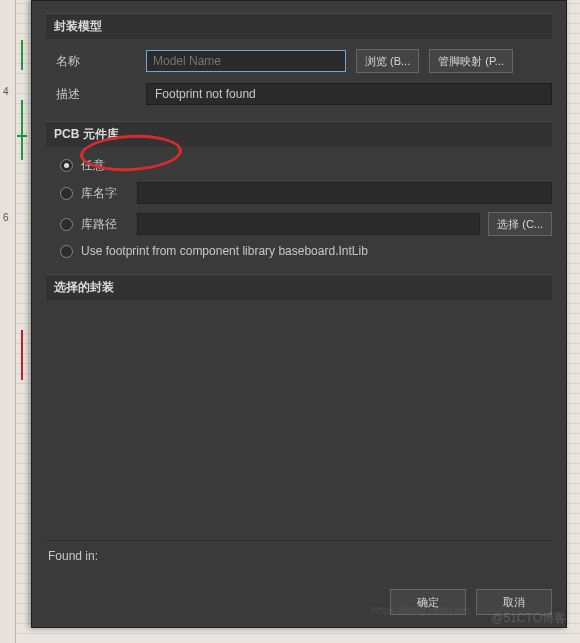  What do you see at coordinates (299, 224) in the screenshot?
I see `radio-libpath-row: 库路径 选择 (C...` at bounding box center [299, 224].